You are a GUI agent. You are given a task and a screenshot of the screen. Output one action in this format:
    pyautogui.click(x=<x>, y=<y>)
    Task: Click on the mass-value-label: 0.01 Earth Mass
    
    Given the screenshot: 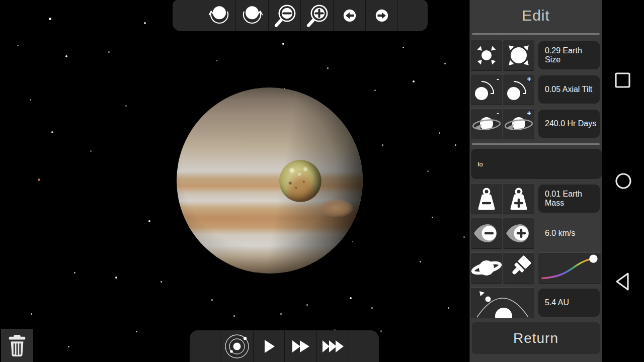 What is the action you would take?
    pyautogui.click(x=569, y=199)
    